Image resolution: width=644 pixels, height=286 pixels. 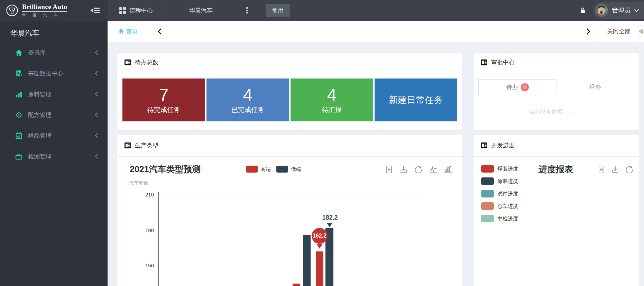 What do you see at coordinates (289, 169) in the screenshot?
I see `legend-item-diduan: 低端` at bounding box center [289, 169].